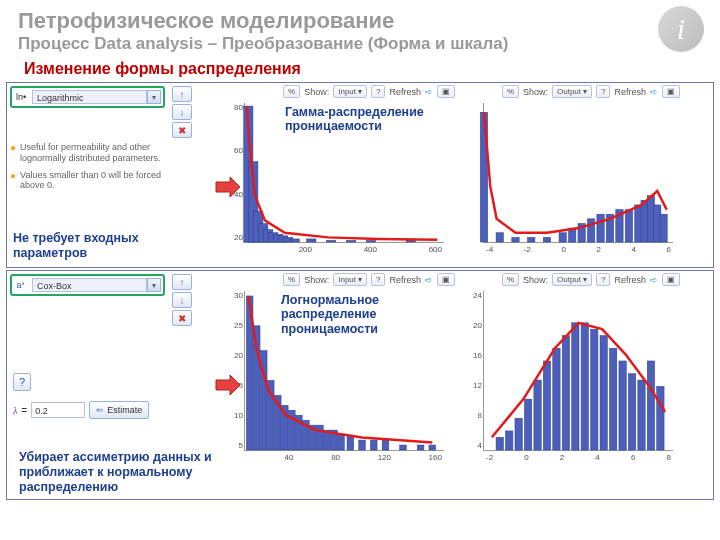 Image resolution: width=720 pixels, height=540 pixels. I want to click on chart-gamma-output: % Show: Output ▾ ? Refresh ➪ ▣ -4-20246, so click(572, 175).